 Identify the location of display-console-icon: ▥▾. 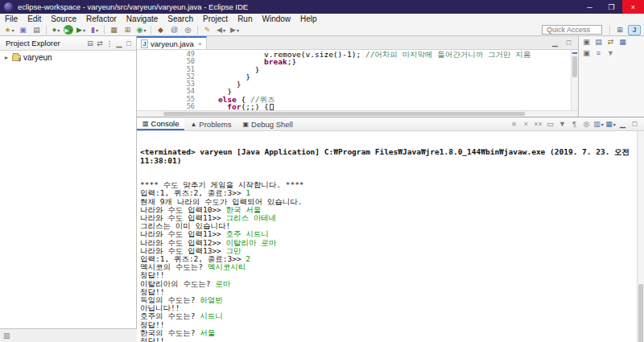
(599, 124).